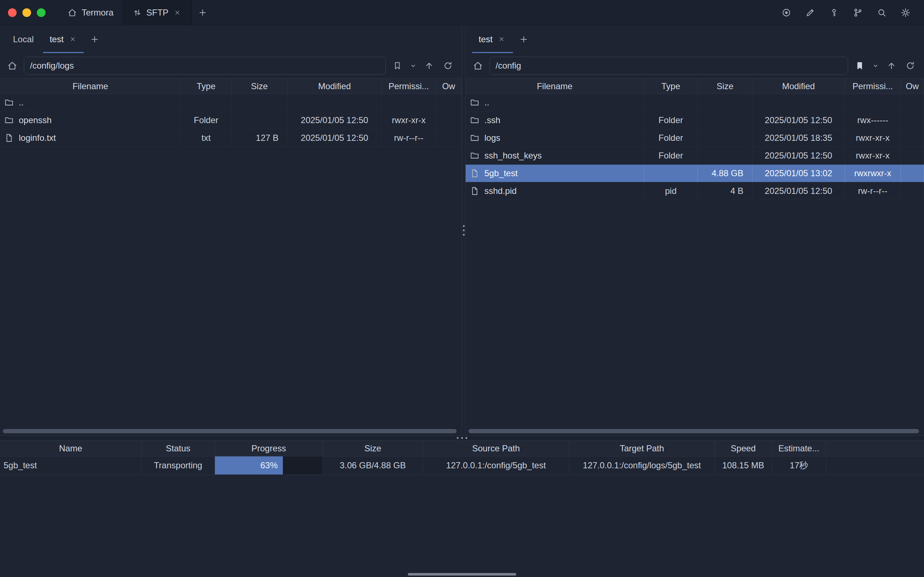  I want to click on path-value: /config/logs, so click(52, 66).